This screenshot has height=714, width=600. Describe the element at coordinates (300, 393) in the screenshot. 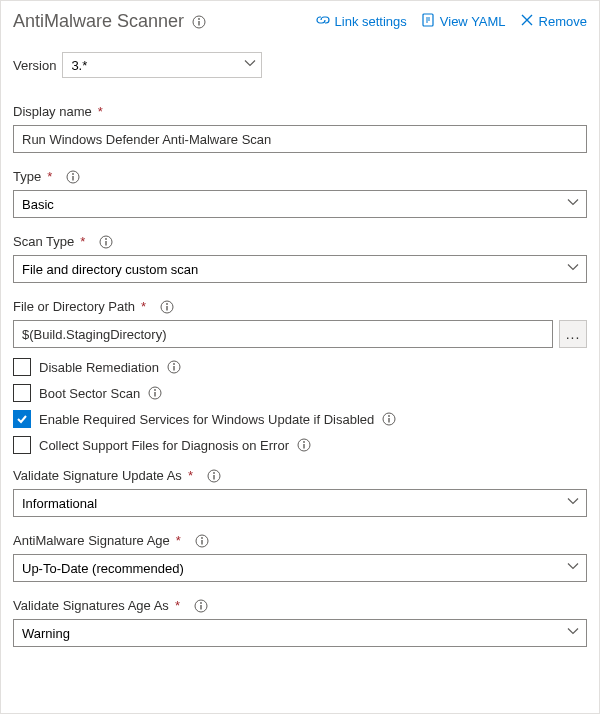

I see `check-boot-sector: Boot Sector Scan` at that location.